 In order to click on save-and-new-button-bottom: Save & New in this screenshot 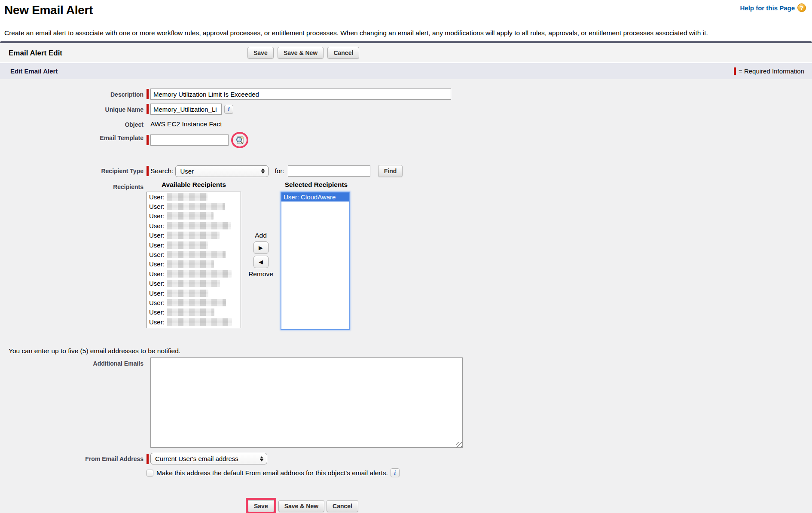, I will do `click(302, 506)`.